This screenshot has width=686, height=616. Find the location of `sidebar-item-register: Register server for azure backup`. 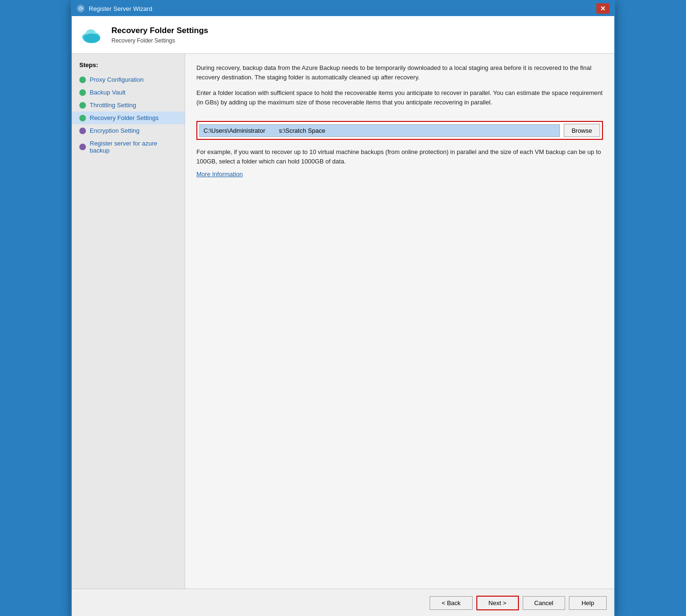

sidebar-item-register: Register server for azure backup is located at coordinates (128, 147).